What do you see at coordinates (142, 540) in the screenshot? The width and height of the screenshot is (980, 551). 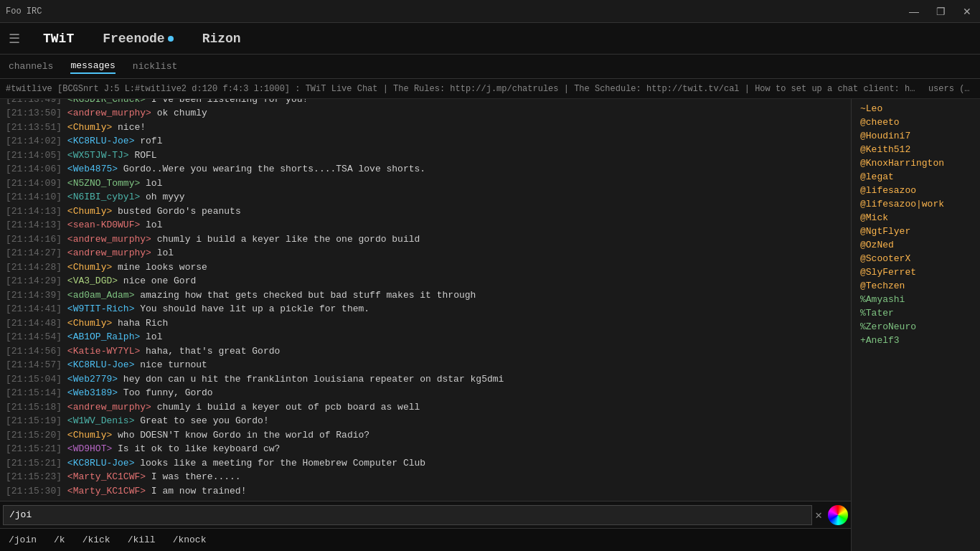 I see `autocomplete-command: /kill` at bounding box center [142, 540].